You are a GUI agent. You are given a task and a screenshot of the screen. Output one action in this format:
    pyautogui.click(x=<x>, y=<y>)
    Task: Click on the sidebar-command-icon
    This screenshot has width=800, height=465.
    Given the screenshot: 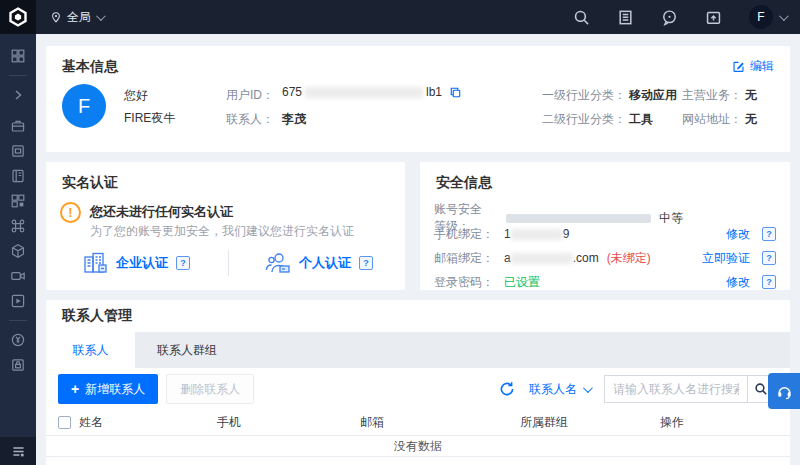 What is the action you would take?
    pyautogui.click(x=18, y=226)
    